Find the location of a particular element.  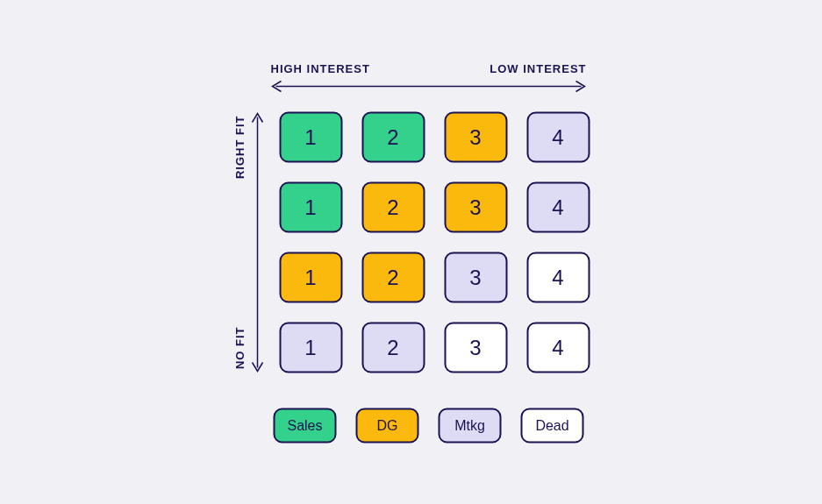

x-axis-label-left: HIGH INTEREST is located at coordinates (321, 68).